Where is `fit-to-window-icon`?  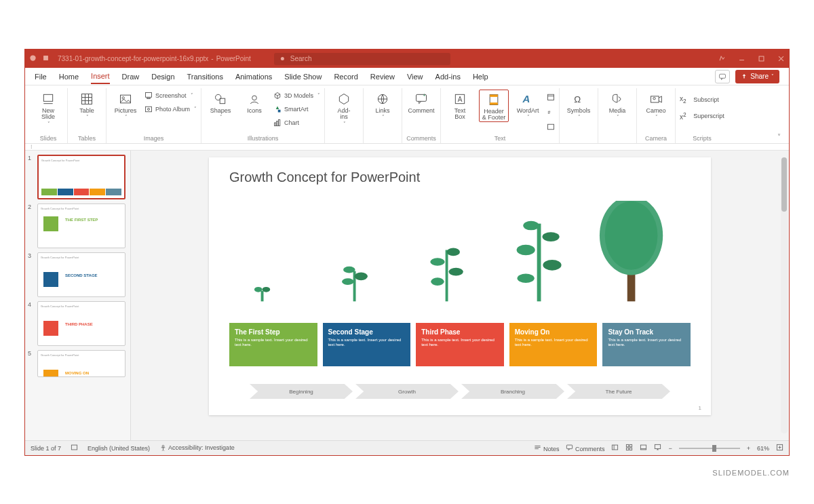 fit-to-window-icon is located at coordinates (780, 448).